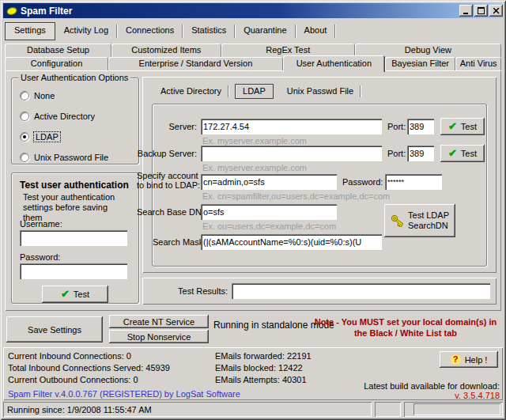 This screenshot has width=506, height=420. What do you see at coordinates (255, 168) in the screenshot?
I see `backup-hint: Ex. myserver.example.com` at bounding box center [255, 168].